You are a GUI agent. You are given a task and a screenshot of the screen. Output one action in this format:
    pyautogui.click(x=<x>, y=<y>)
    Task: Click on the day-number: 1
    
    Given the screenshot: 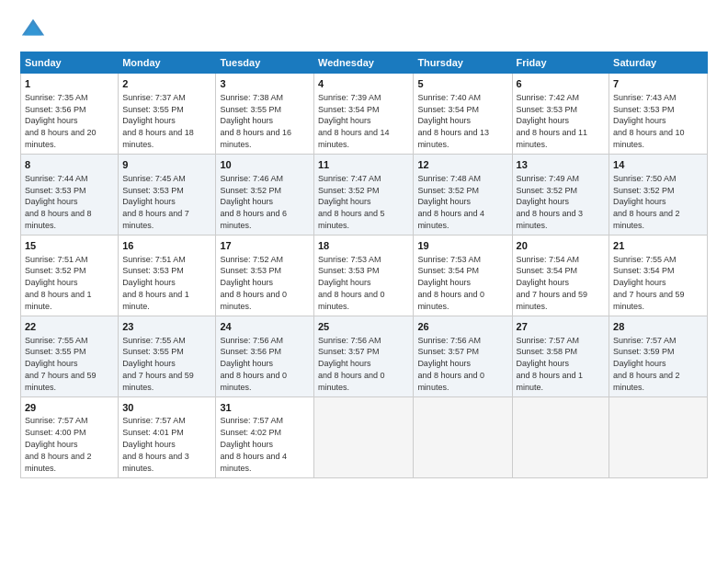 What is the action you would take?
    pyautogui.click(x=70, y=85)
    